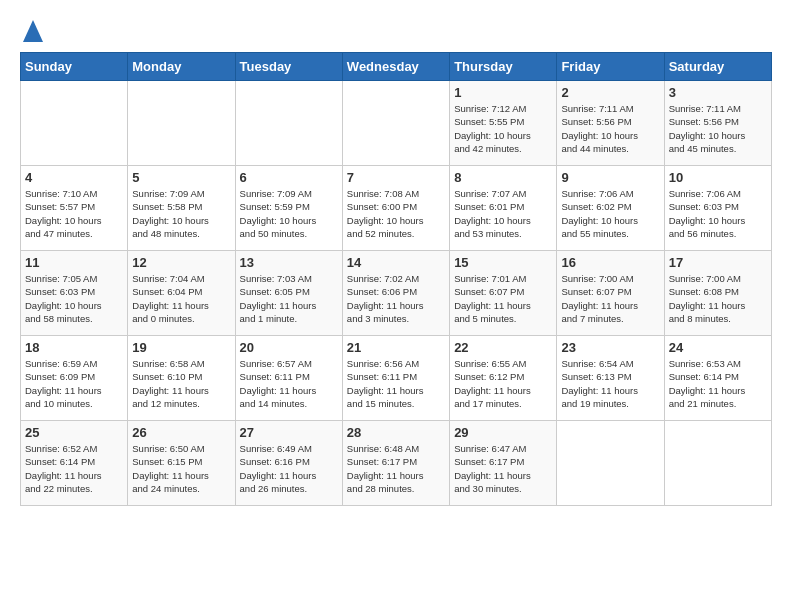  Describe the element at coordinates (74, 214) in the screenshot. I see `day-info: Sunrise: 7:10 AM Sunset: 5:57 PM Dayligh…` at that location.